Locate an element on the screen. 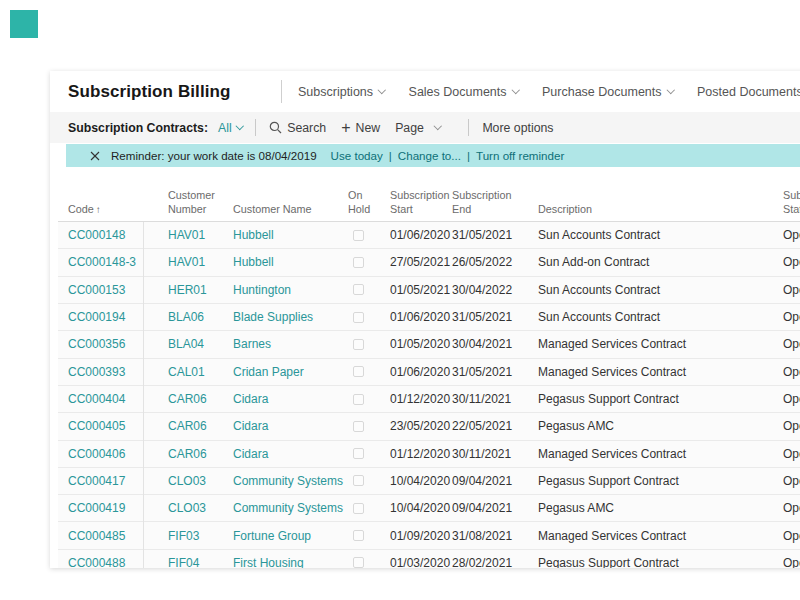 This screenshot has width=800, height=600. page-title: Subscription Billing is located at coordinates (150, 92).